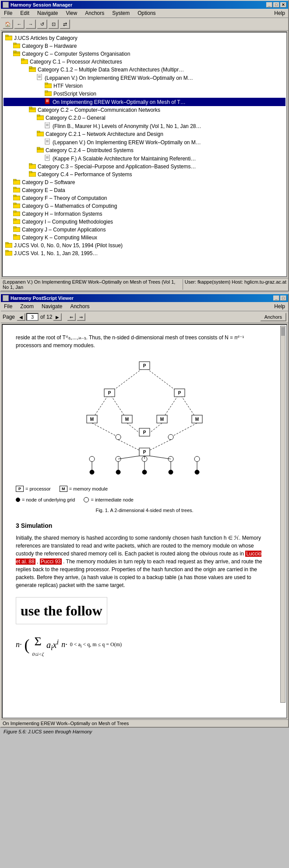 The width and height of the screenshot is (289, 868). What do you see at coordinates (279, 13) in the screenshot?
I see `menu-help: Help` at bounding box center [279, 13].